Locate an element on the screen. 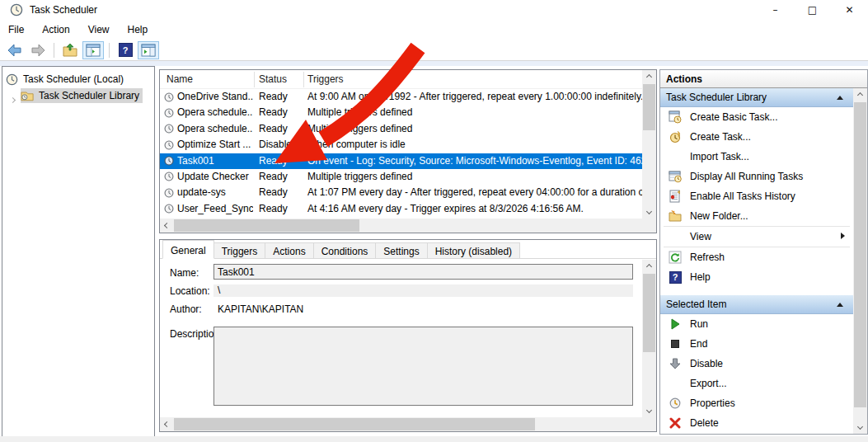 The image size is (868, 442). task-row-onedrive: OneDrive Stand... Ready At 9:00 AM on 5/… is located at coordinates (401, 97).